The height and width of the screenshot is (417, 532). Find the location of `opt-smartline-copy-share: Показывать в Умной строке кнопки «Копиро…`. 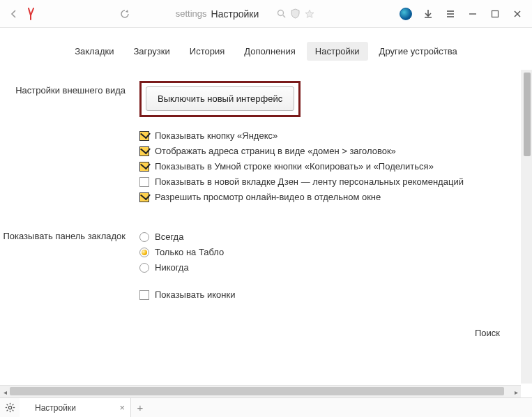

opt-smartline-copy-share: Показывать в Умной строке кнопки «Копиро… is located at coordinates (322, 166).